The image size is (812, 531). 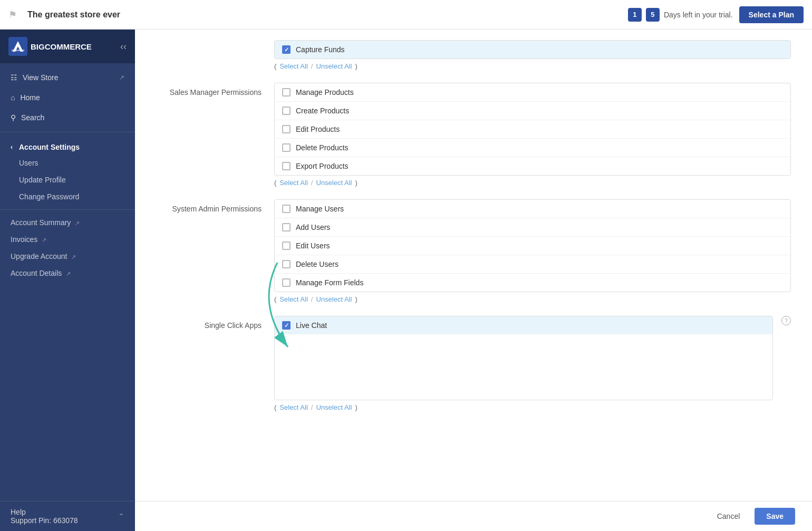 I want to click on trial-text: Days left in your trial., so click(x=698, y=15).